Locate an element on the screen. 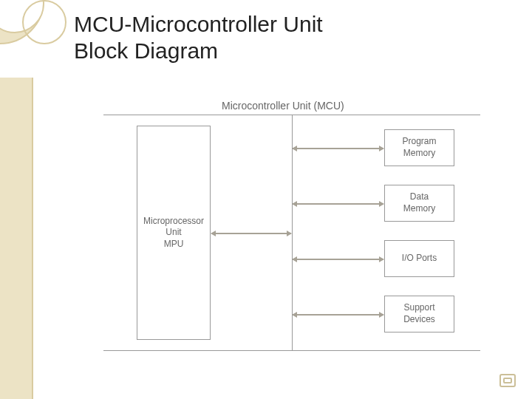  arrow-bus-io-ports is located at coordinates (338, 259).